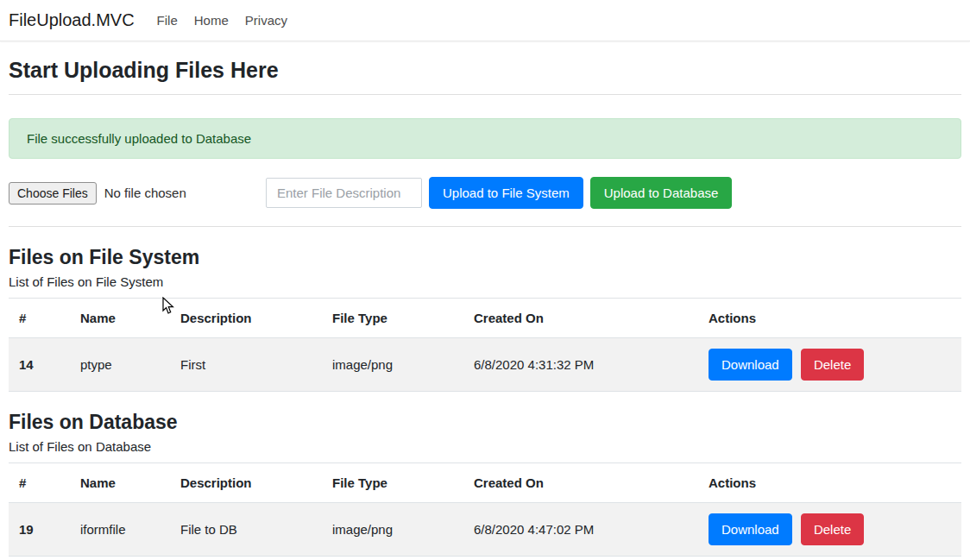  Describe the element at coordinates (581, 365) in the screenshot. I see `cell-created-on: 6/8/2020 4:31:32 PM` at that location.